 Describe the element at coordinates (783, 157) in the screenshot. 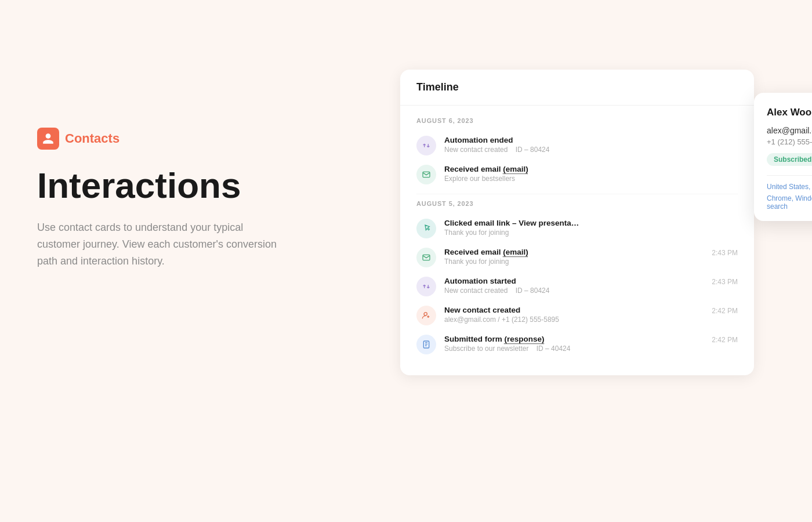

I see `contact-card: Alex Woods Edit alex@gmail.com +1 (212) …` at that location.